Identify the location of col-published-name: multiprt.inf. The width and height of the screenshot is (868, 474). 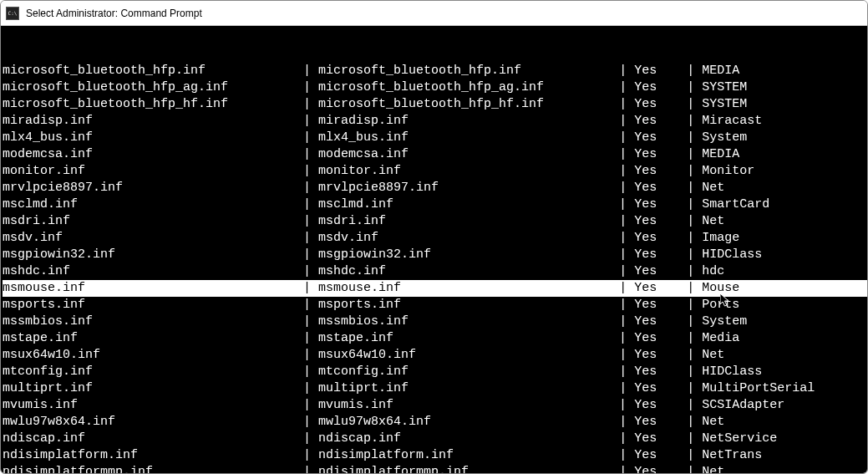
(48, 388).